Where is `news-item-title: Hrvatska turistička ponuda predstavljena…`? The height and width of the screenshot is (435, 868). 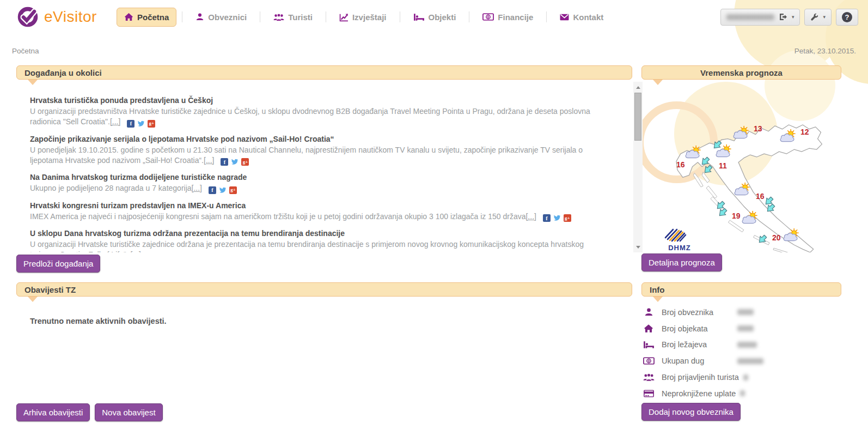 news-item-title: Hrvatska turistička ponuda predstavljena… is located at coordinates (320, 100).